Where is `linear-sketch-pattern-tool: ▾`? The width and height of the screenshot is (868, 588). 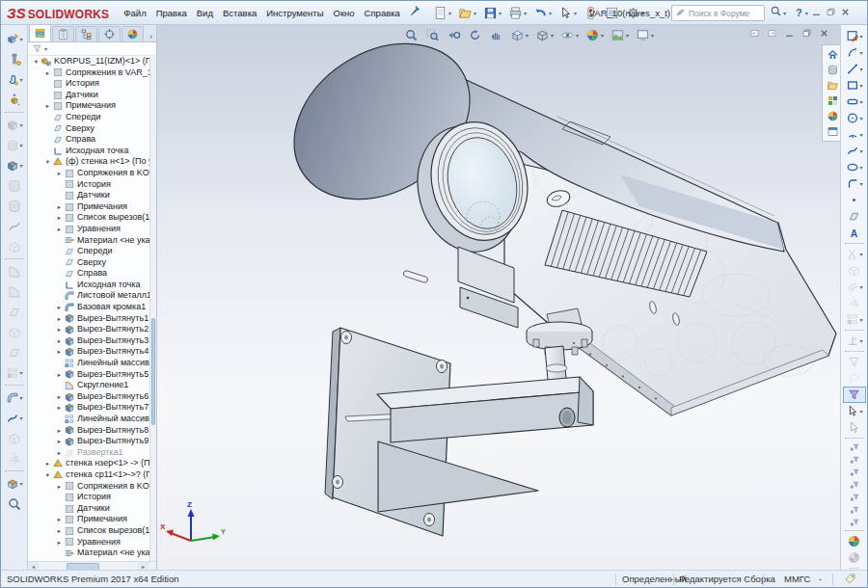 linear-sketch-pattern-tool: ▾ is located at coordinates (854, 320).